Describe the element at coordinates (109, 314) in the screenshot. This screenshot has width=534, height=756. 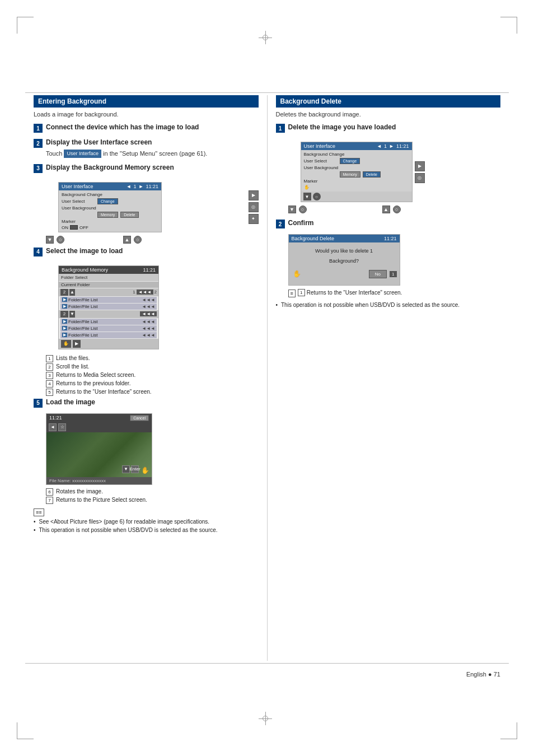
I see `bg-nav-row-2: 2 ▼ ◄◄◄` at that location.